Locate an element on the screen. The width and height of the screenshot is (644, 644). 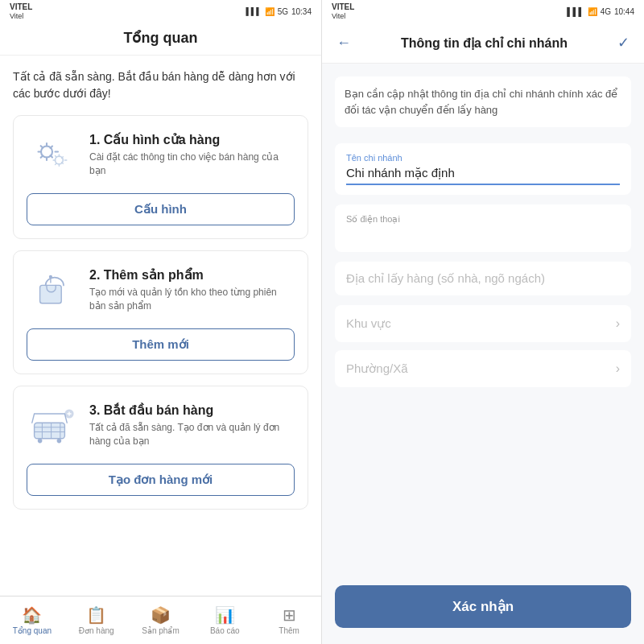
right-carrier: VITEL Vitel is located at coordinates (343, 11).